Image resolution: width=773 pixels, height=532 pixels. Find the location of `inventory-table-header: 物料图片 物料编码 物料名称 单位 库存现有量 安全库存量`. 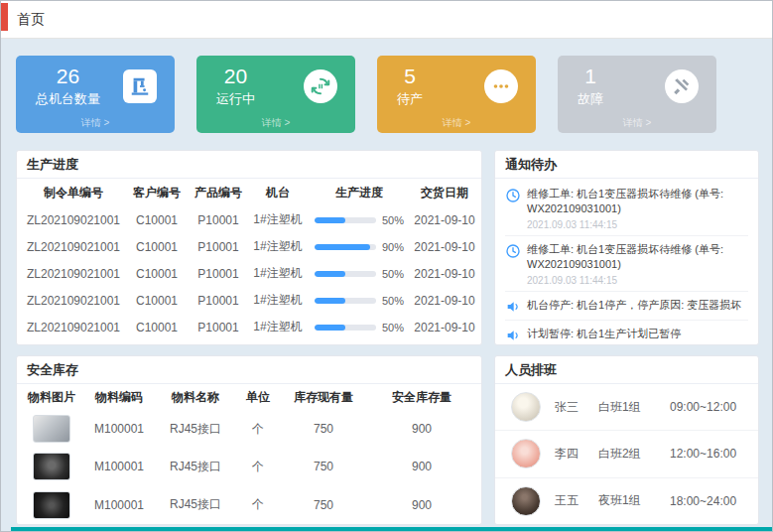

inventory-table-header: 物料图片 物料编码 物料名称 单位 库存现有量 安全库存量 is located at coordinates (249, 397).